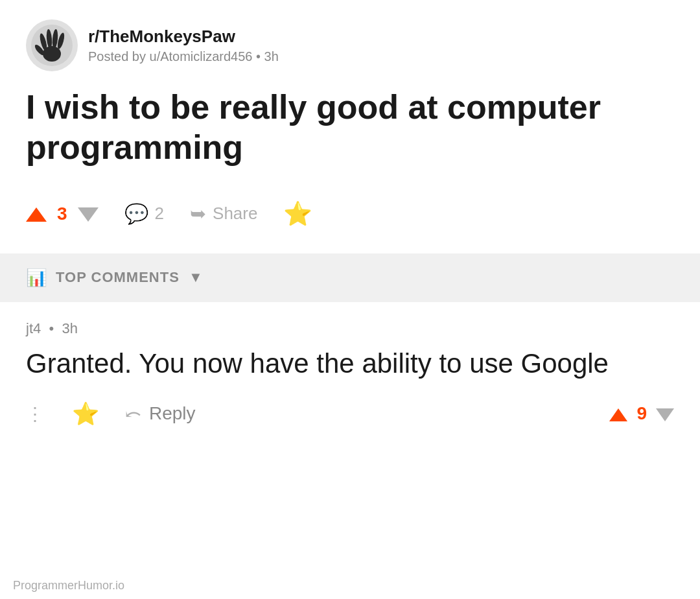 This screenshot has height=599, width=700. I want to click on subreddit-name: r/TheMonkeysPaw, so click(183, 36).